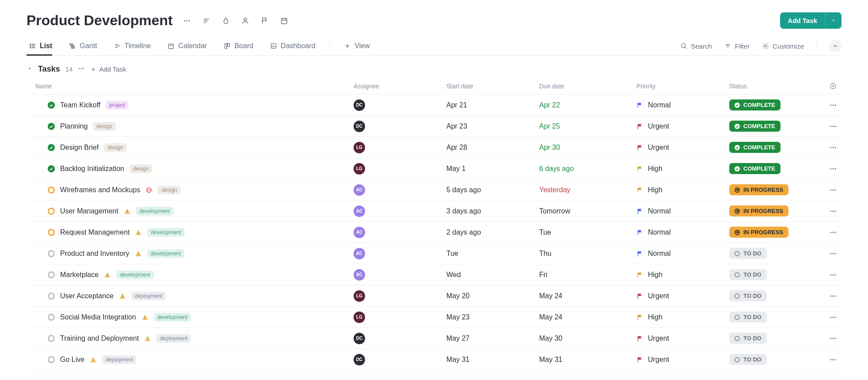 The image size is (868, 380). I want to click on due-date: Yesterday, so click(588, 190).